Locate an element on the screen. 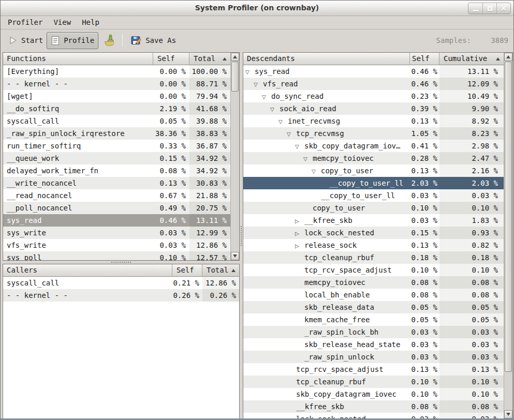 The image size is (514, 420). tree-row: ▽do_sync_read0.23 %10.49 % is located at coordinates (374, 96).